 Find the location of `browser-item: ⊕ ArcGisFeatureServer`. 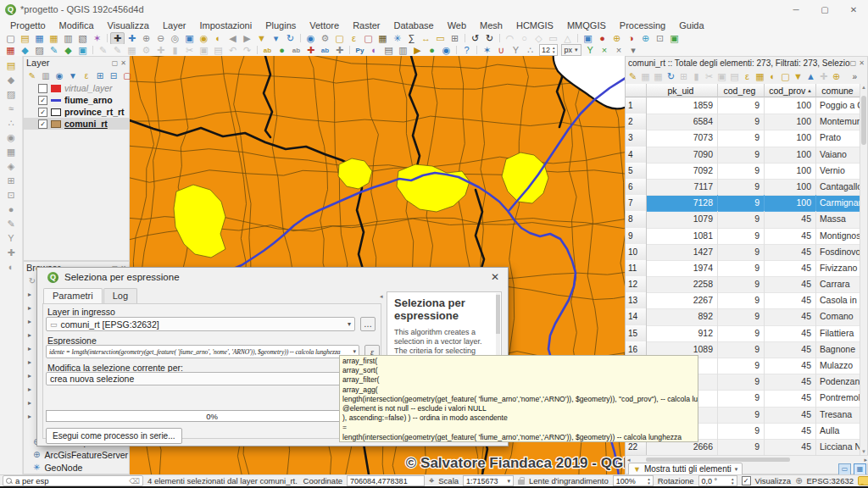

browser-item: ⊕ ArcGisFeatureServer is located at coordinates (76, 454).